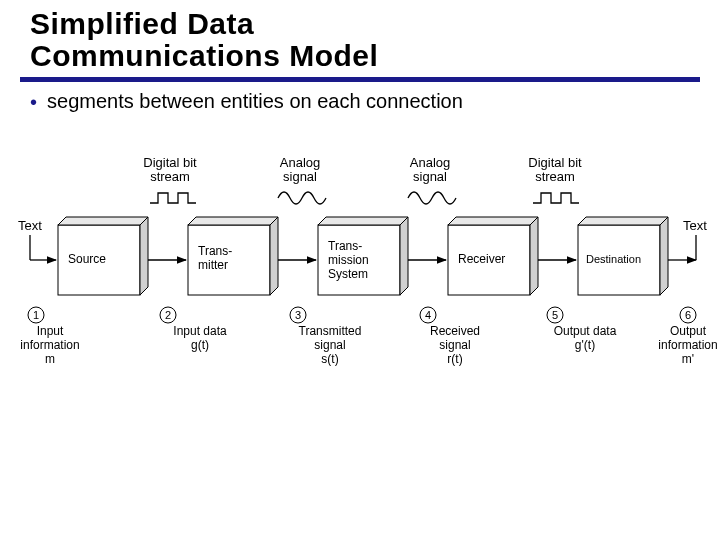 The width and height of the screenshot is (720, 540). I want to click on box-source: Source, so click(103, 256).